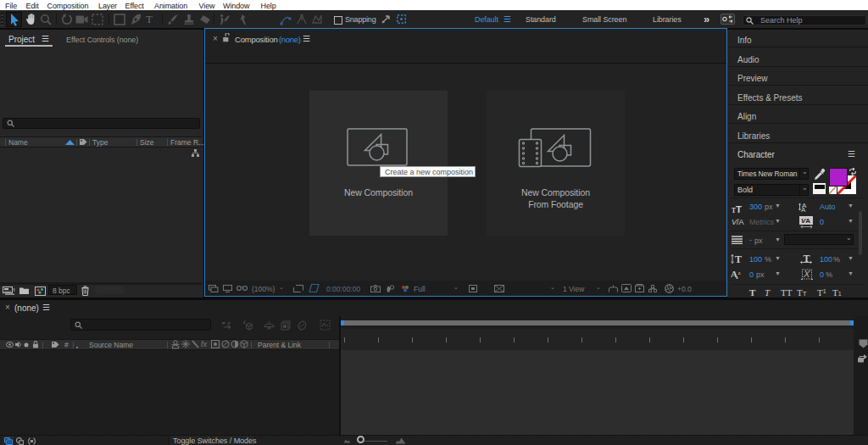 Image resolution: width=868 pixels, height=445 pixels. What do you see at coordinates (740, 273) in the screenshot?
I see `svg-text: a` at bounding box center [740, 273].